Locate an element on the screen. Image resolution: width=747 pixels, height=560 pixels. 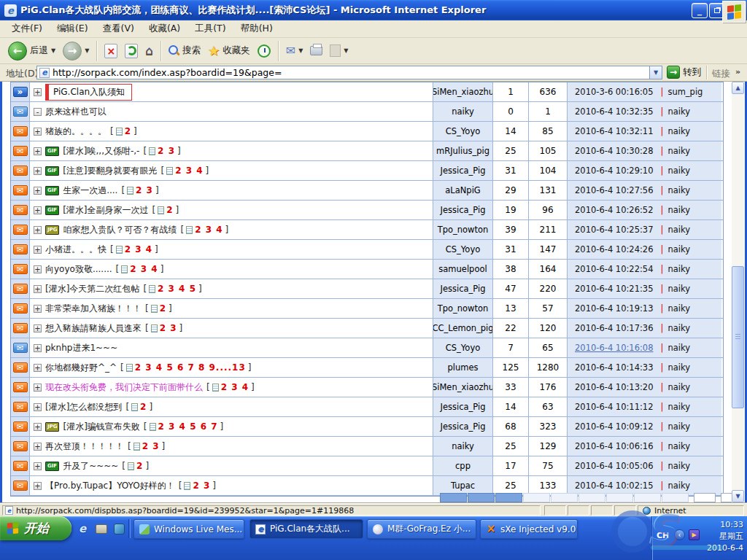
history-button is located at coordinates (264, 51).